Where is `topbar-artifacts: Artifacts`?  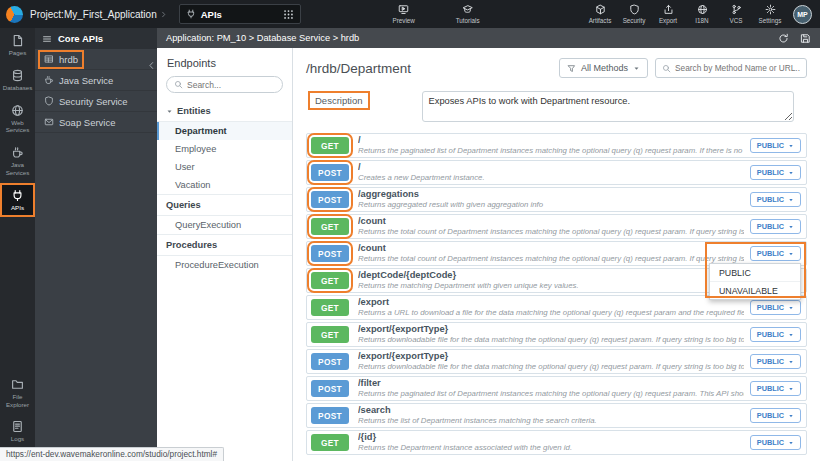
topbar-artifacts: Artifacts is located at coordinates (600, 14).